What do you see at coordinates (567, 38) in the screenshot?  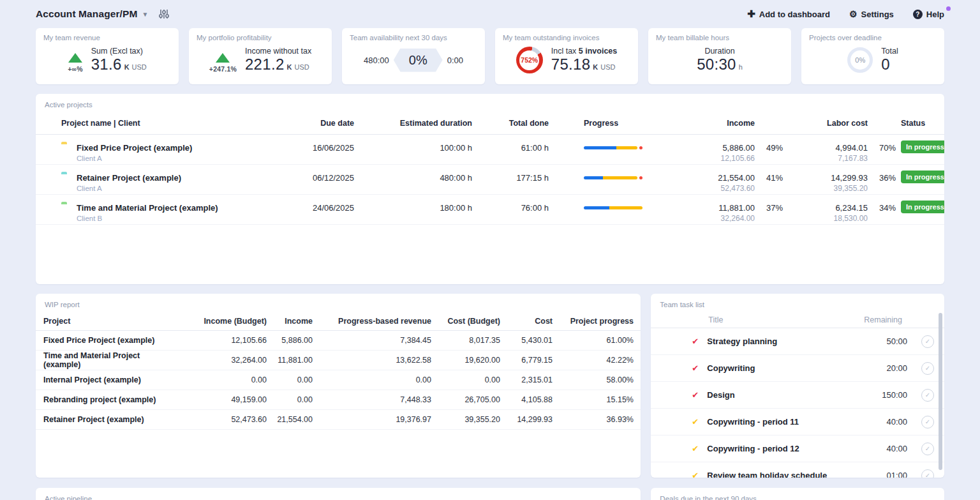 I see `kpi-title: My team outstanding invoices` at bounding box center [567, 38].